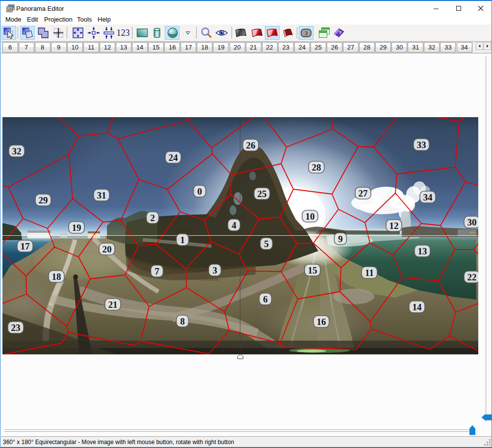 This screenshot has width=492, height=448. Describe the element at coordinates (394, 225) in the screenshot. I see `svg-text: 12` at that location.